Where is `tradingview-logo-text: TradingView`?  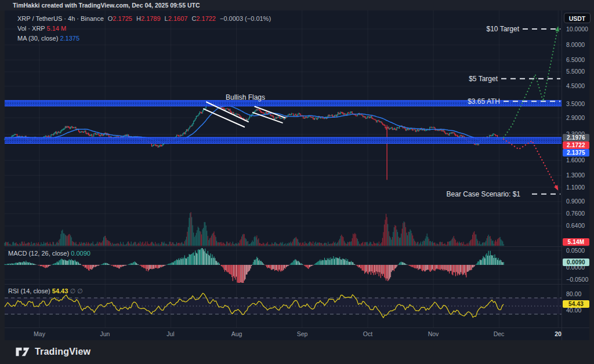 tradingview-logo-text: TradingView is located at coordinates (63, 352).